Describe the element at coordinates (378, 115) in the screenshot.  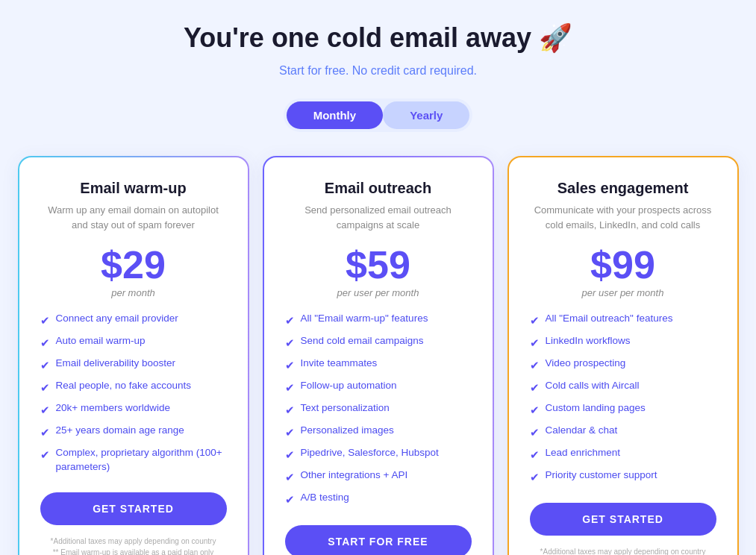
I see `billing-toggle: Monthly Yearly` at that location.